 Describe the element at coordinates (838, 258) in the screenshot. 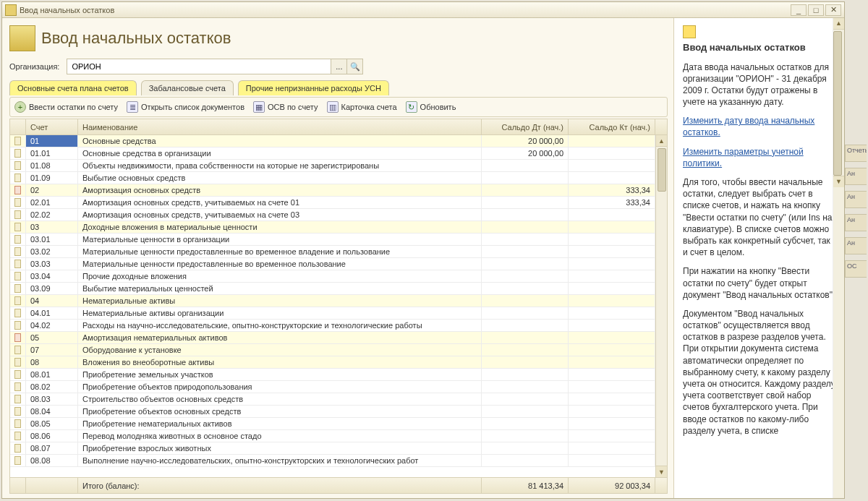

I see `help-scrollbar: ▲ ▼` at that location.